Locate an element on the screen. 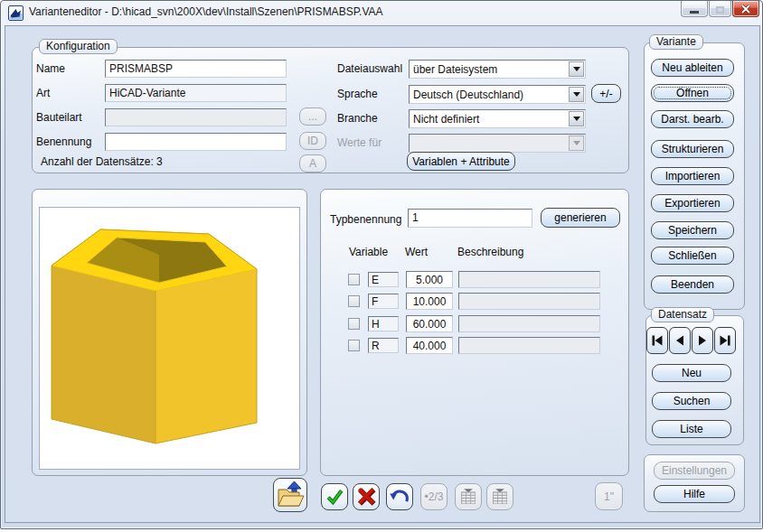 Image resolution: width=763 pixels, height=532 pixels. sprache-plusminus-button: +/- is located at coordinates (606, 94).